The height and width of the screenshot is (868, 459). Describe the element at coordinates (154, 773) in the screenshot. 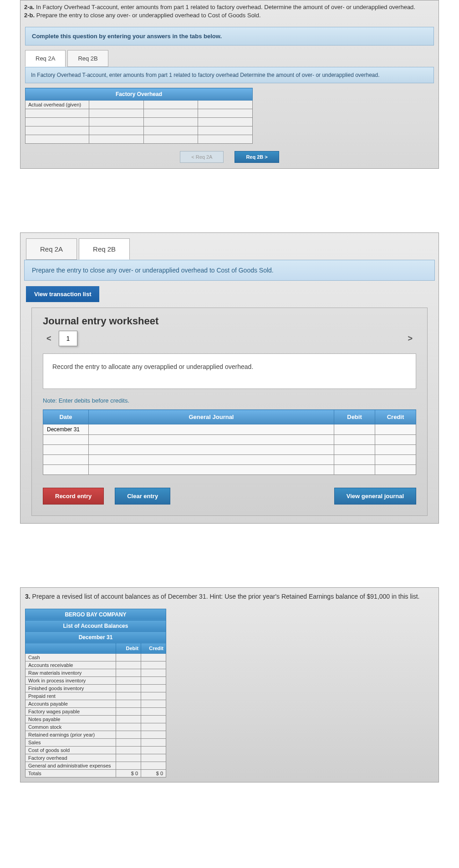

I see `bt-totals-credit: $ 0` at that location.